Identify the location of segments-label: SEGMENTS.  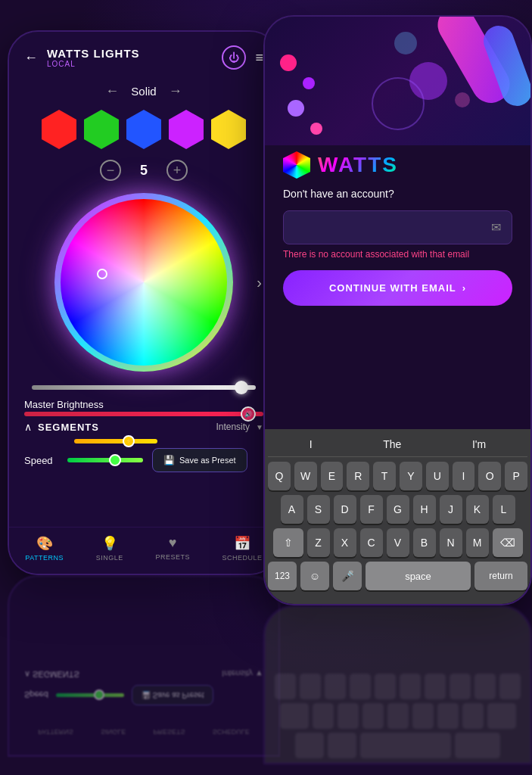
(68, 427).